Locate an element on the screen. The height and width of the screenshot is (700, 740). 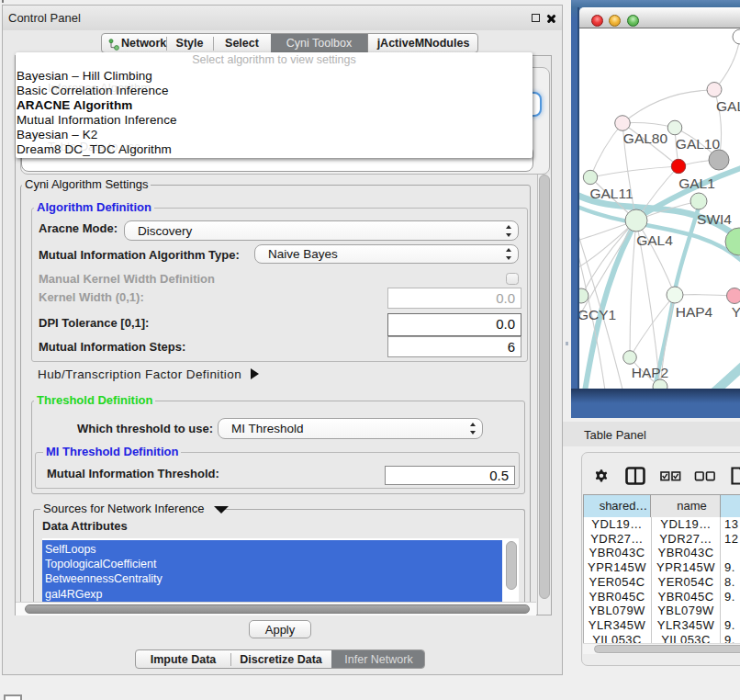
svg-text: GAL11 is located at coordinates (611, 193).